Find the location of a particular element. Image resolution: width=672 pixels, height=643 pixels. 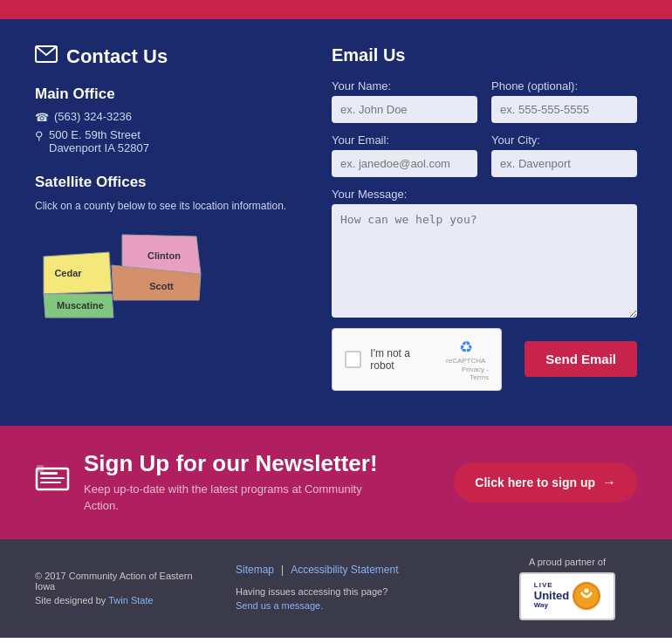

newsletter-content: Sign Up for our Newsletter! Keep up-to-d… is located at coordinates (232, 482).